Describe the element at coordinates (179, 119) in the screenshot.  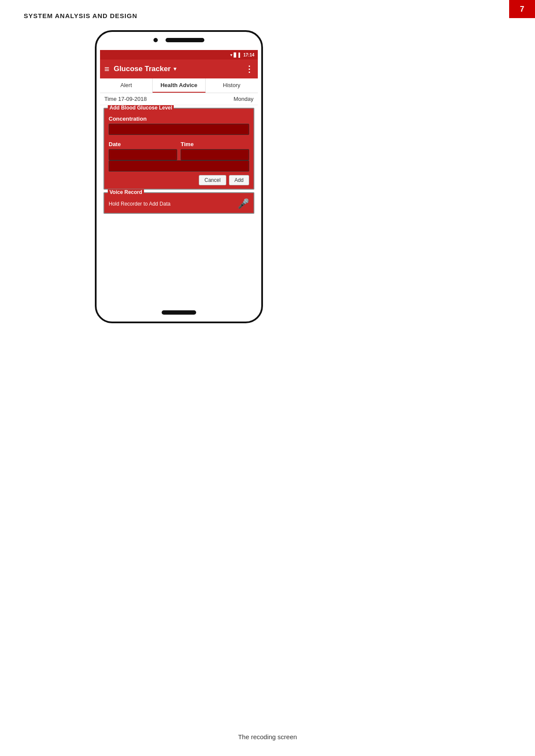
I see `concentration-label: Concentration` at that location.